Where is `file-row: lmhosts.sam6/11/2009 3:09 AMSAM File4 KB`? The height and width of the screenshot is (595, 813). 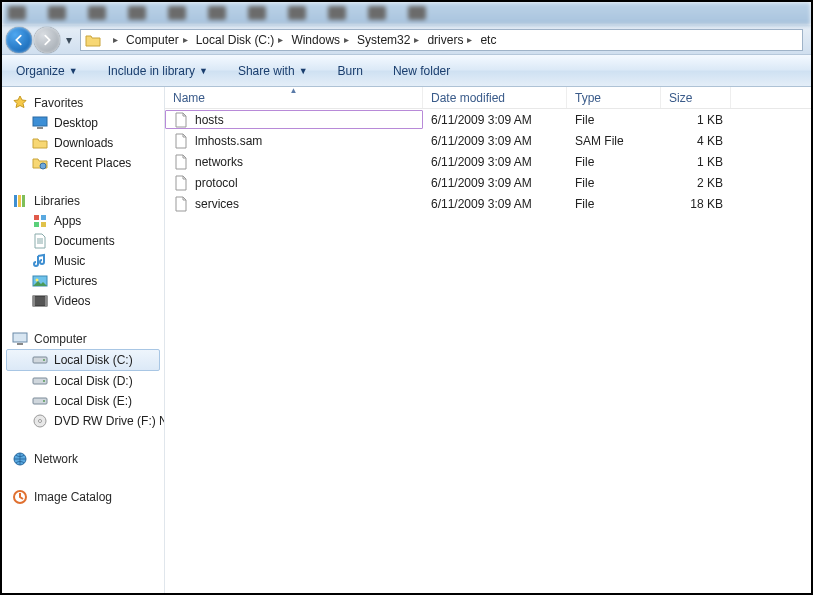
file-row: lmhosts.sam6/11/2009 3:09 AMSAM File4 KB is located at coordinates (488, 140).